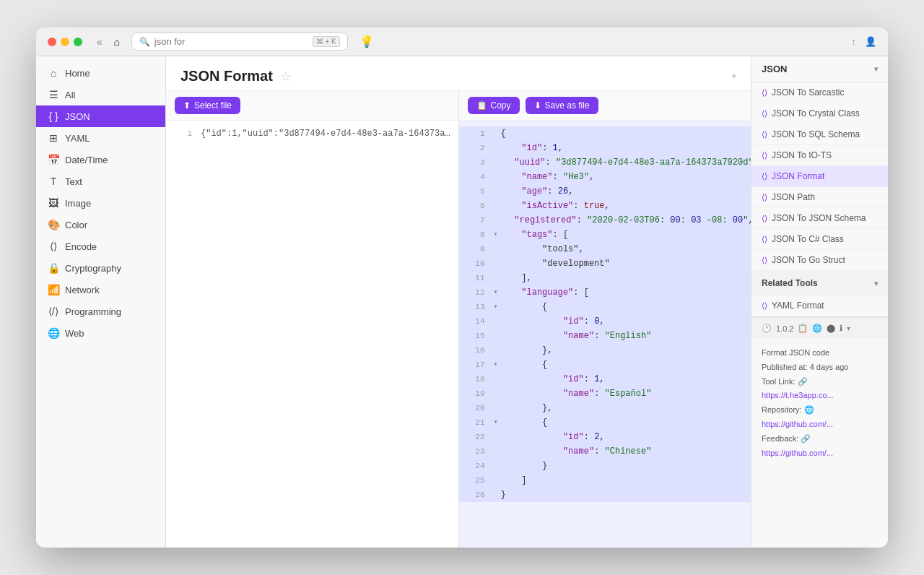 The image size is (924, 575). What do you see at coordinates (806, 438) in the screenshot?
I see `feedback-icon: 🔗` at bounding box center [806, 438].